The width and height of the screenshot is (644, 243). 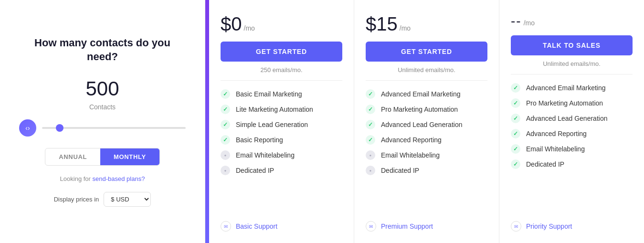 What do you see at coordinates (103, 179) in the screenshot?
I see `send-based-text: Looking for send-based plans?` at bounding box center [103, 179].